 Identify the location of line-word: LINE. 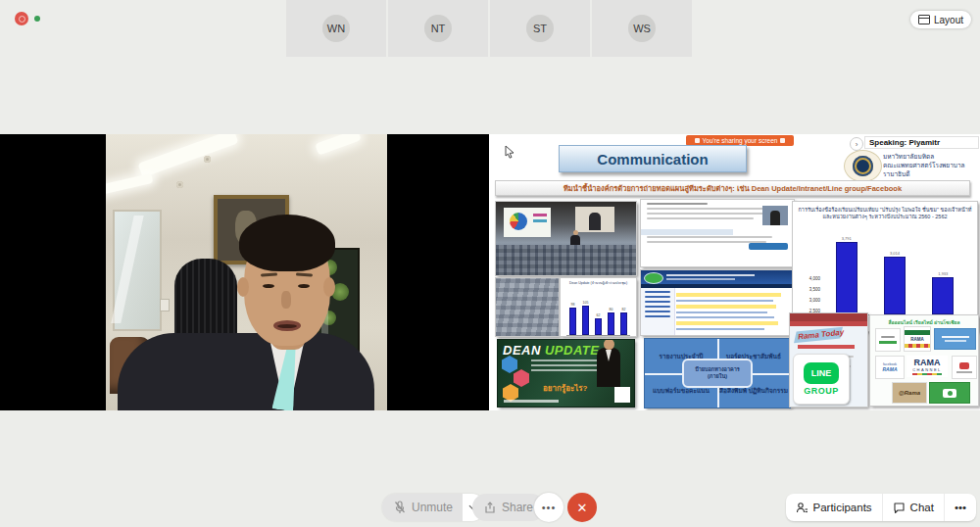
(821, 373).